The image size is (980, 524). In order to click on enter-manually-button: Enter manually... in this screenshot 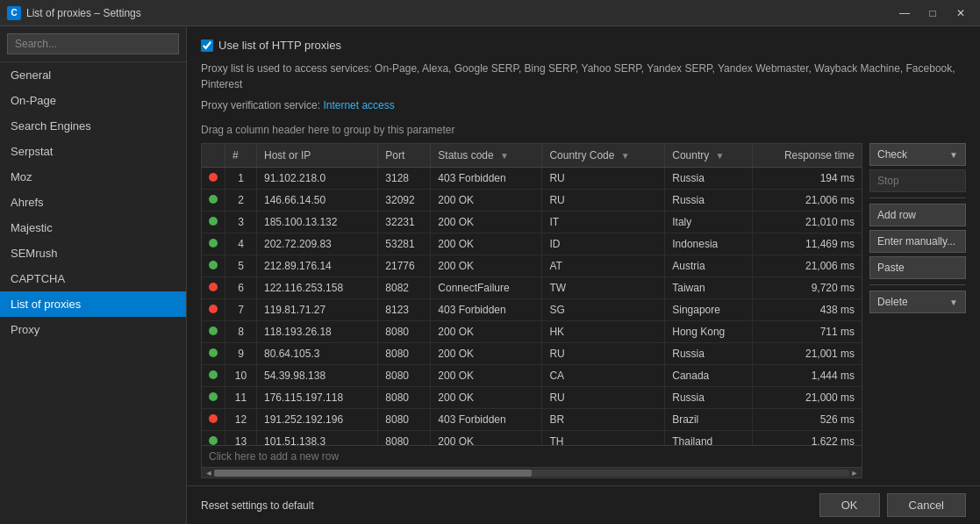, I will do `click(918, 241)`.